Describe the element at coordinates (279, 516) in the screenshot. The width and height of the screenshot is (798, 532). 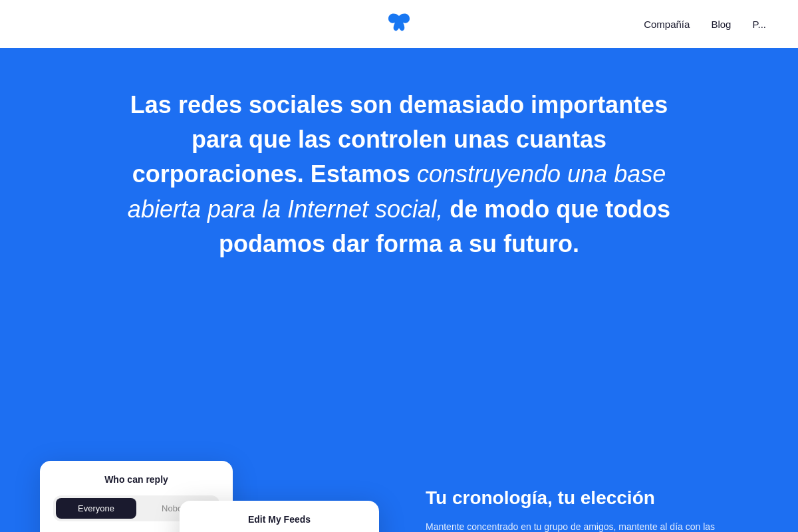
I see `edit-feeds-card: Edit My Feeds For You Feed by @bsky.soci…` at that location.